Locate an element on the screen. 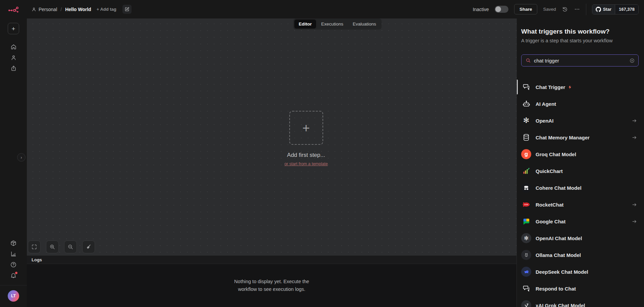 The image size is (644, 307). rename-workflow-button is located at coordinates (127, 9).